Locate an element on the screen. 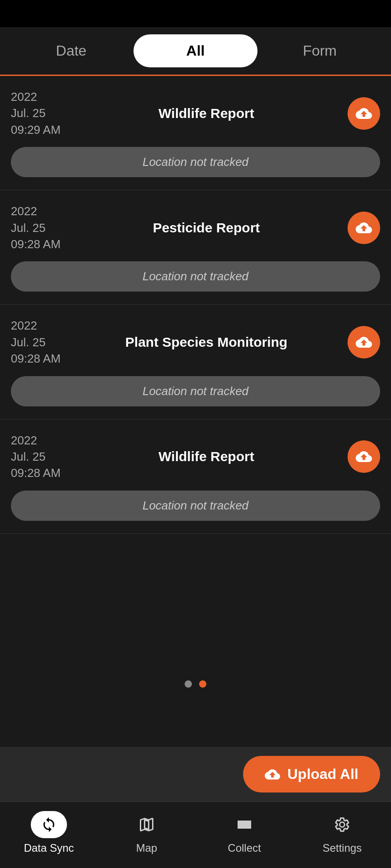 Image resolution: width=391 pixels, height=868 pixels. sync-icon is located at coordinates (49, 825).